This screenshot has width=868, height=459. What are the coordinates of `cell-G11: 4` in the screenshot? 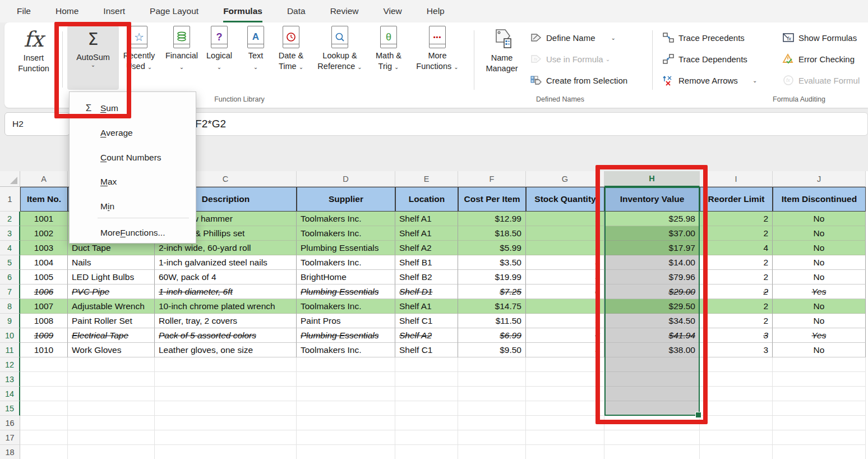 It's located at (565, 350).